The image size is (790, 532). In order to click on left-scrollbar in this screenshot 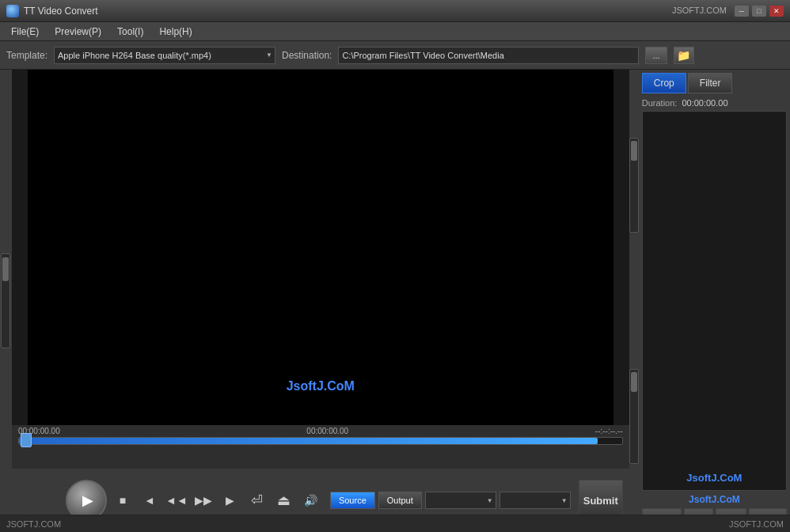, I will do `click(6, 301)`.